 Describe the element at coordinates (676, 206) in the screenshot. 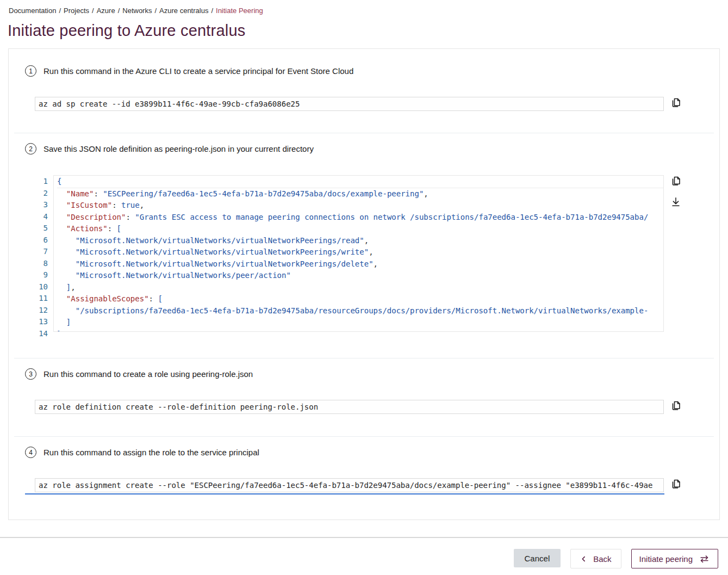

I see `download-icon` at that location.